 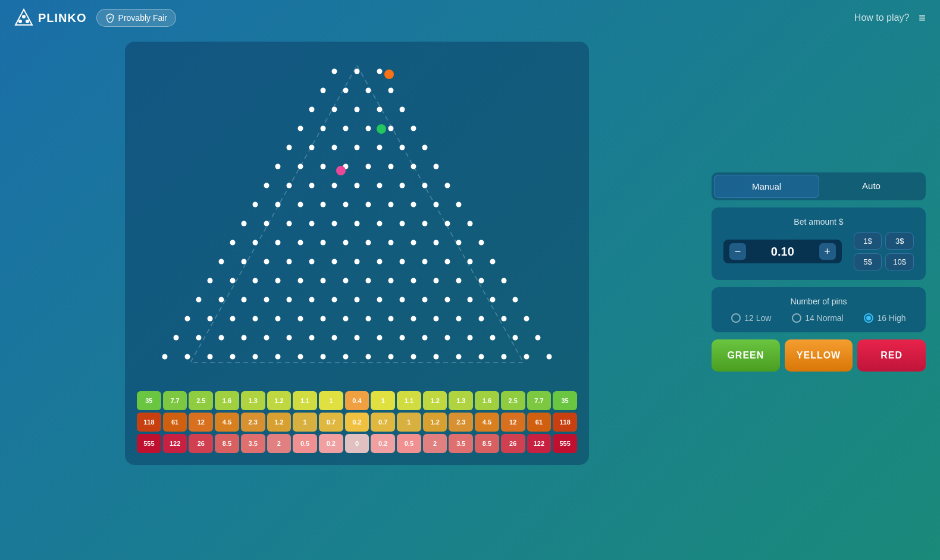 I want to click on header-right: How to play? ≡, so click(x=890, y=18).